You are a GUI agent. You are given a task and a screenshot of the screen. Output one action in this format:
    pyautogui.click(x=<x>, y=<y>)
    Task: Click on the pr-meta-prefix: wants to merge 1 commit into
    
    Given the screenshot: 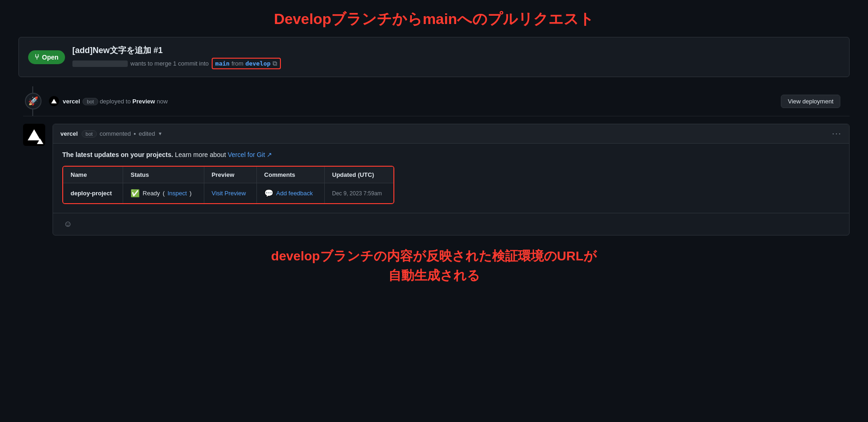 What is the action you would take?
    pyautogui.click(x=170, y=64)
    